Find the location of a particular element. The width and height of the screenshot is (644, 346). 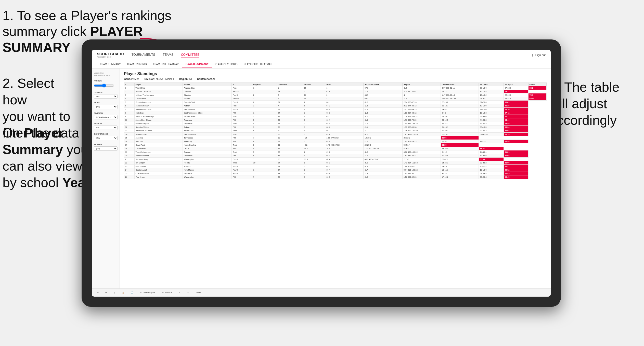

cell-12-4: 6 is located at coordinates (265, 131).